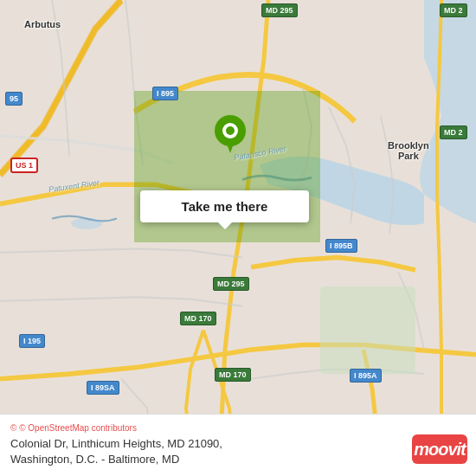 The image size is (476, 476). What do you see at coordinates (440, 449) in the screenshot?
I see `moovit-logo: moovit` at bounding box center [440, 449].